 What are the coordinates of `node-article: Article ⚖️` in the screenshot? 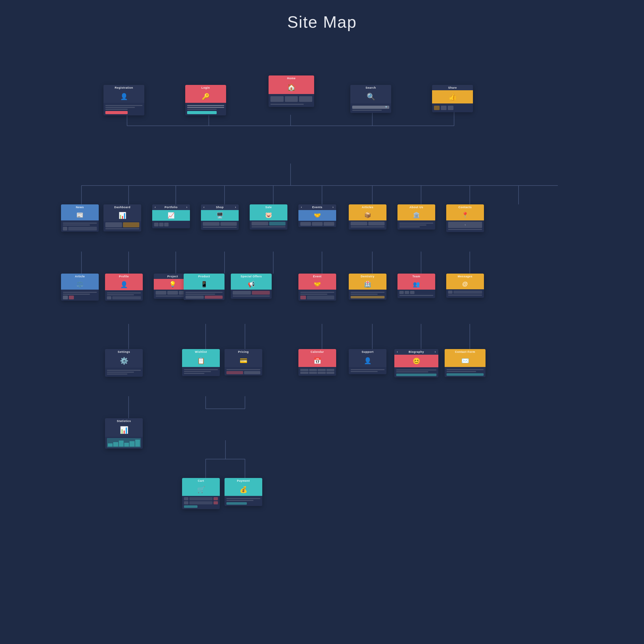 It's located at (80, 287).